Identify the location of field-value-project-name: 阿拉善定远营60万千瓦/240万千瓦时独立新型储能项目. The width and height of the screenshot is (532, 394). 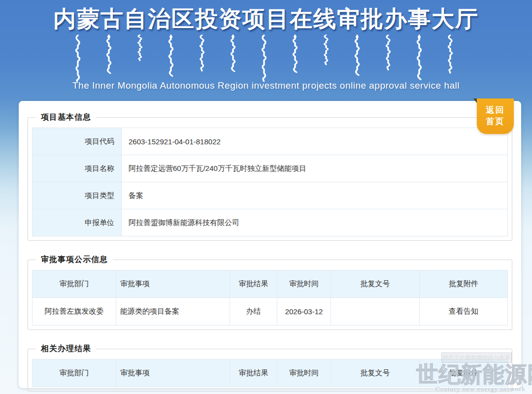
(315, 168).